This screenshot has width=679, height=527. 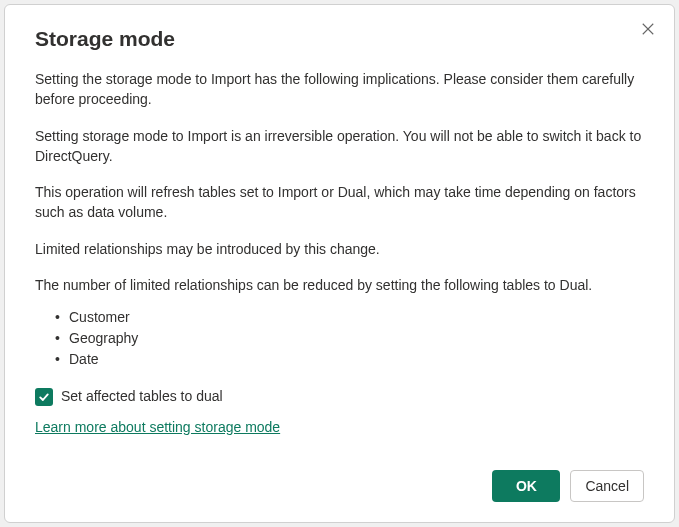 I want to click on dual-tables-list: Customer Geography Date, so click(x=350, y=338).